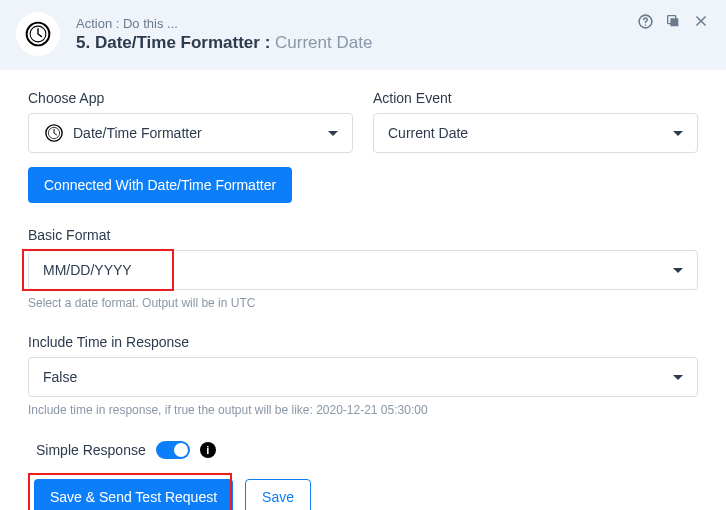 Image resolution: width=726 pixels, height=510 pixels. Describe the element at coordinates (673, 21) in the screenshot. I see `header-actions` at that location.